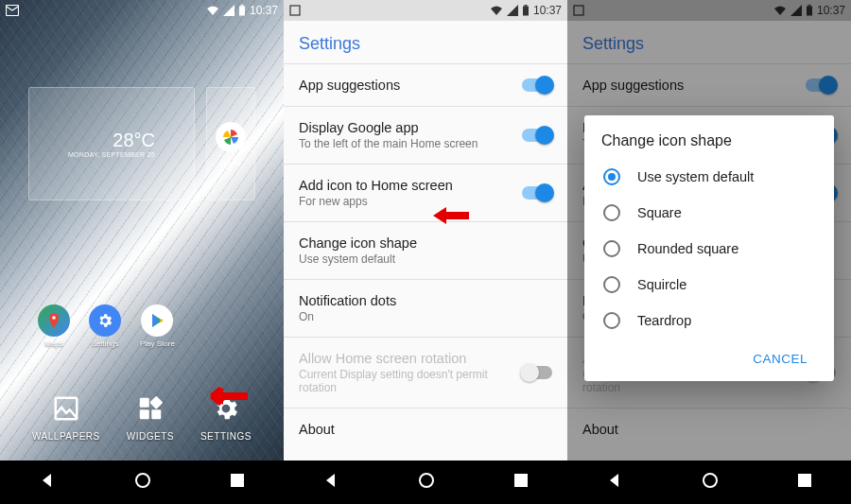  I want to click on homescreen-preview: 28°C MONDAY, SEPTEMBER 25 Photos, so click(142, 144).